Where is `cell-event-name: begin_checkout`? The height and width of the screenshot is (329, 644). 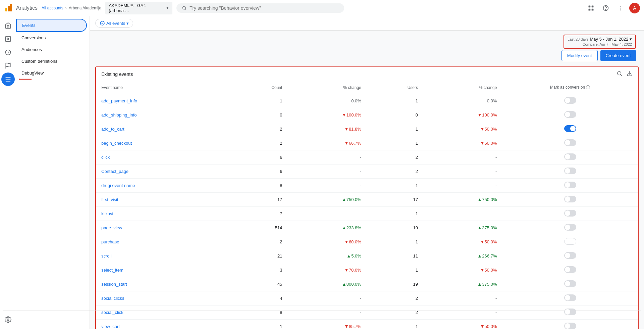 cell-event-name: begin_checkout is located at coordinates (163, 143).